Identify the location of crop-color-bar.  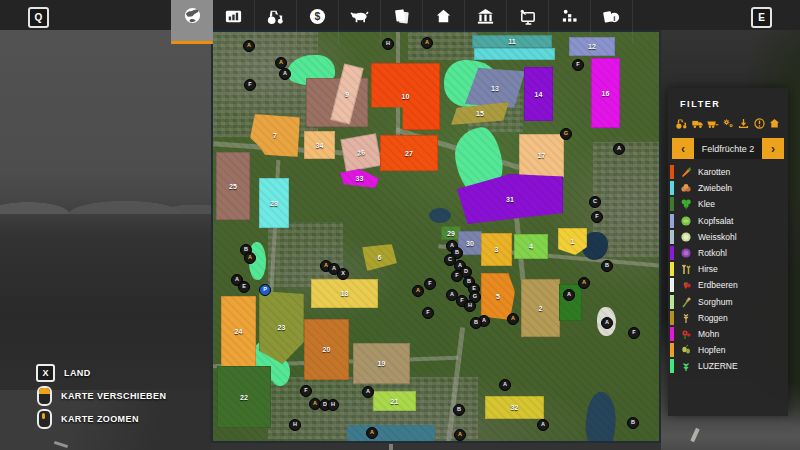
(672, 318).